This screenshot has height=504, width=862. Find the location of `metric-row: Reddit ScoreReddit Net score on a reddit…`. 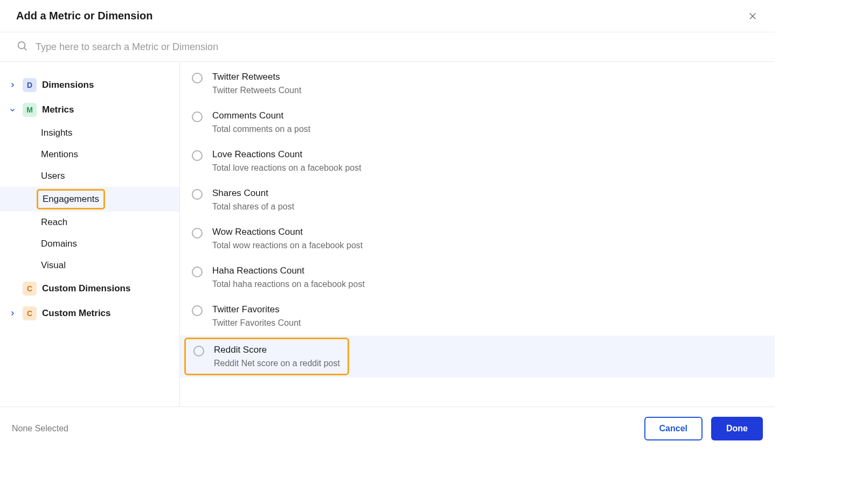

metric-row: Reddit ScoreReddit Net score on a reddit… is located at coordinates (477, 356).